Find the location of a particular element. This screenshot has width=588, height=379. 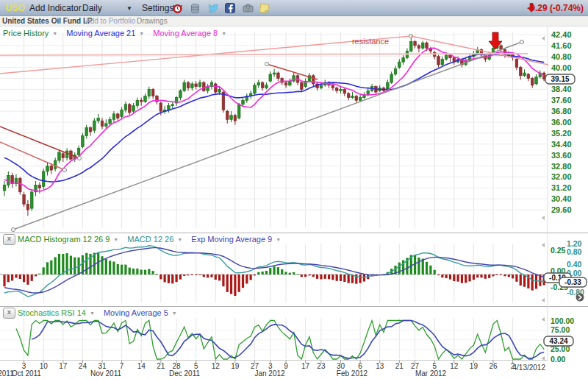

svg-text: 42.40 is located at coordinates (562, 35).